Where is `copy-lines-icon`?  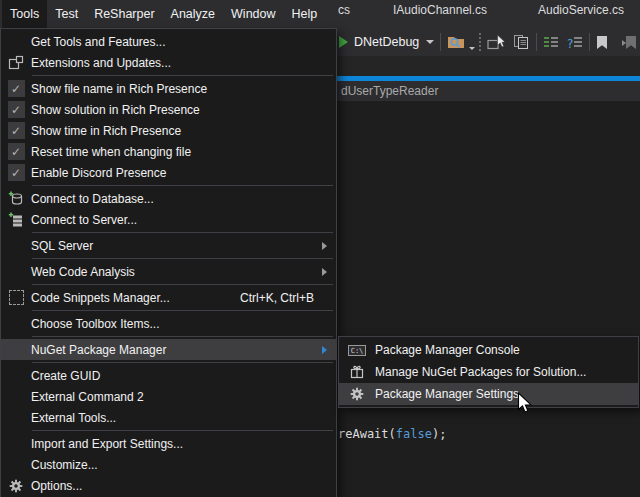
copy-lines-icon is located at coordinates (522, 42).